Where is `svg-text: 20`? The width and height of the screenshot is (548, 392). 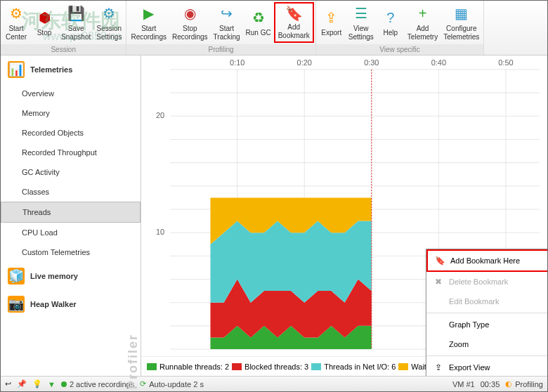
svg-text: 20 is located at coordinates (160, 115).